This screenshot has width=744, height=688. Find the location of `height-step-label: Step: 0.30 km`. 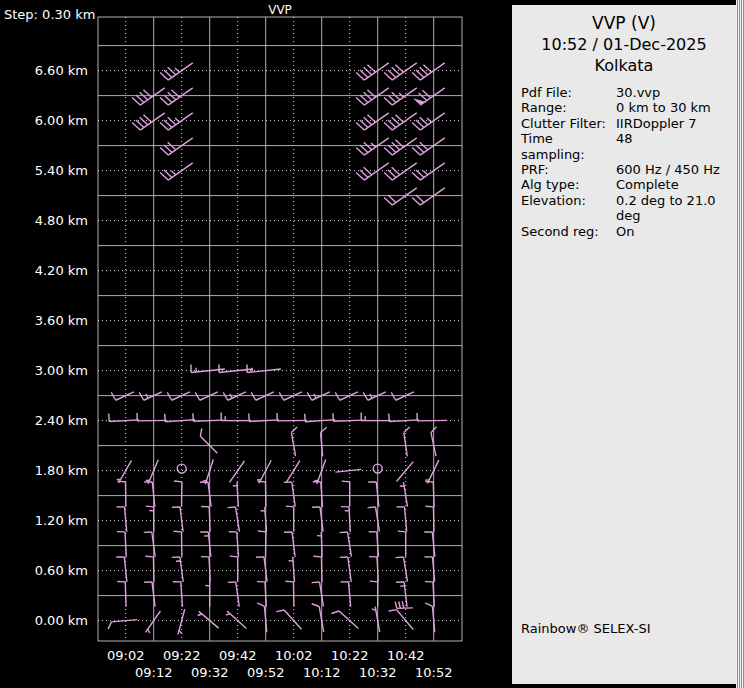

height-step-label: Step: 0.30 km is located at coordinates (50, 14).